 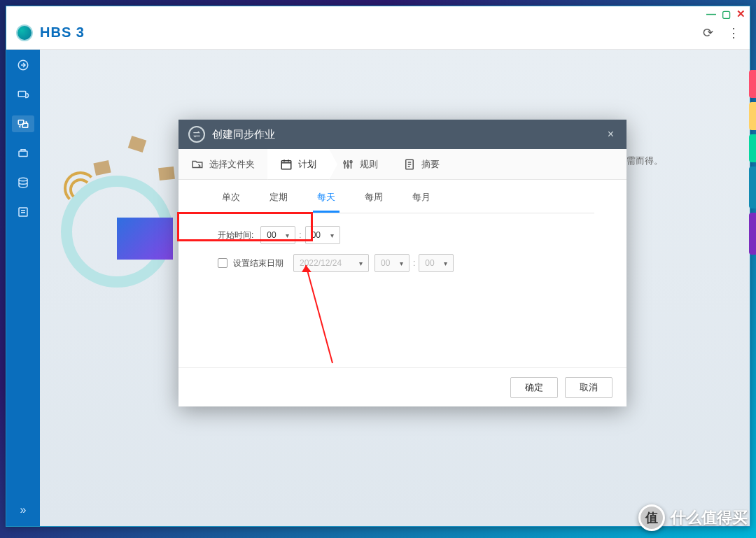 What do you see at coordinates (406, 263) in the screenshot?
I see `end-date-row: 设置结束日期 2022/12/24 ▾ 00 ▾ : 00 ▾` at bounding box center [406, 263].